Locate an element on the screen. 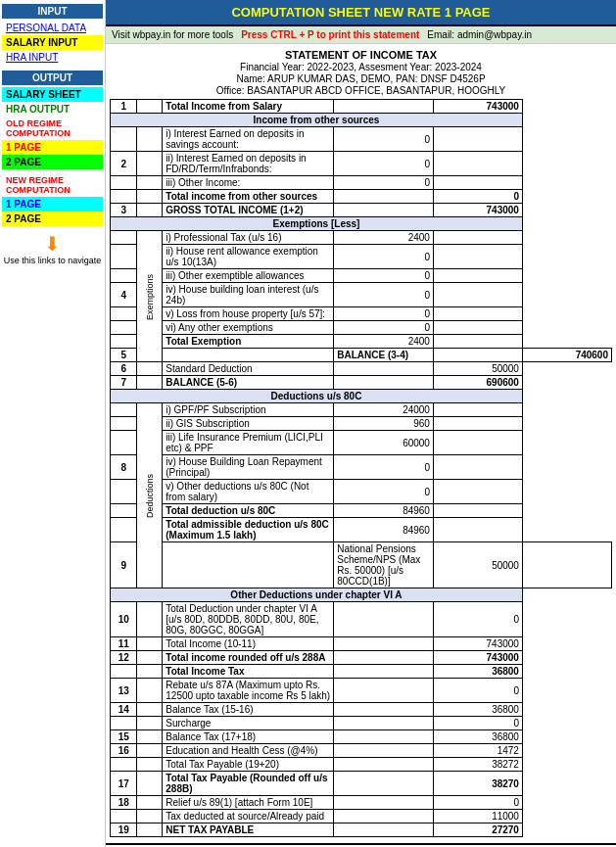 Image resolution: width=616 pixels, height=847 pixels. table-row: 5BALANCE (3-4)740600 is located at coordinates (361, 355).